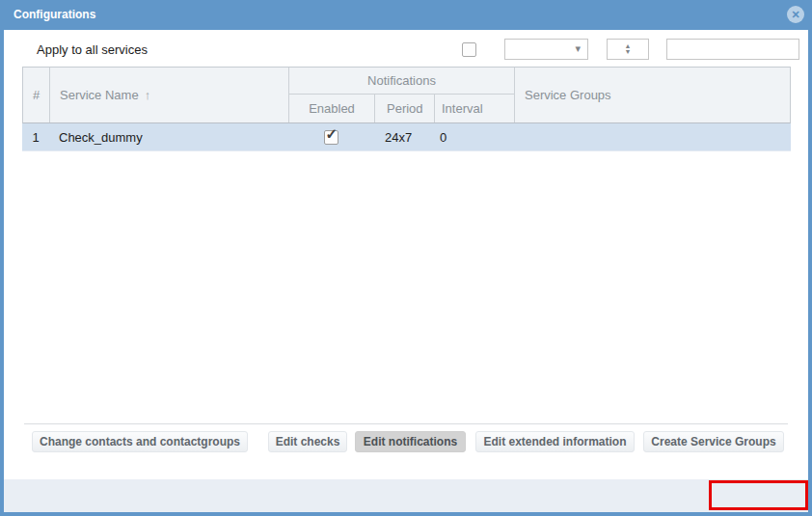  Describe the element at coordinates (795, 15) in the screenshot. I see `close-icon: ✕` at that location.